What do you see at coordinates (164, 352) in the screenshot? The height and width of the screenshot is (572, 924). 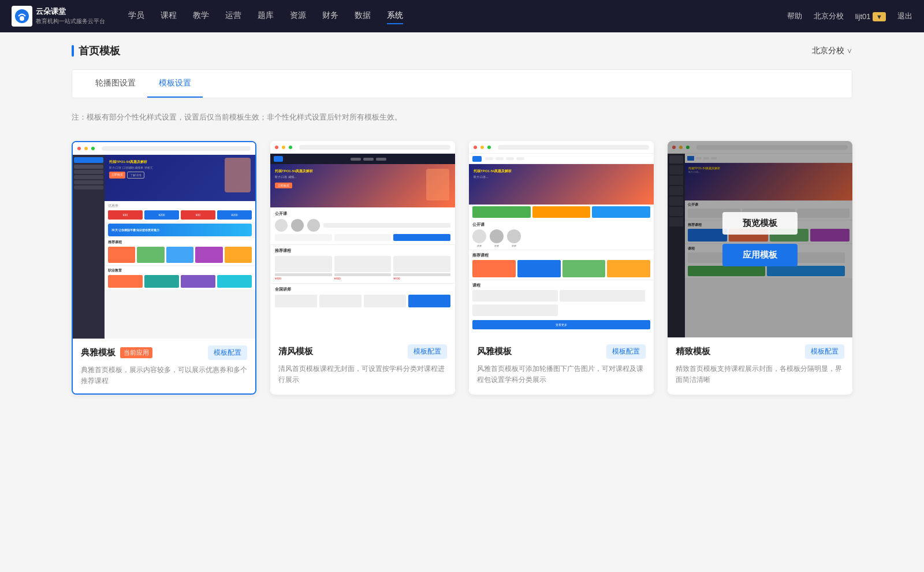 I see `card-title-row-1: 典雅模板 当前应用 模板配置` at bounding box center [164, 352].